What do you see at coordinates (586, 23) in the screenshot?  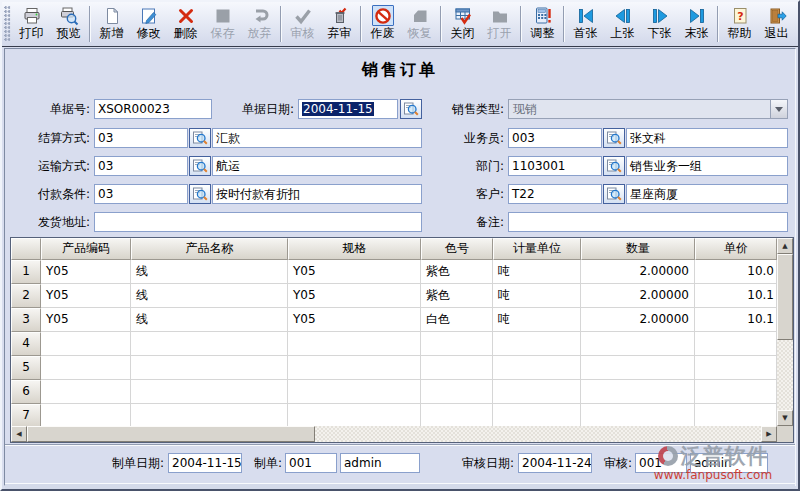 I see `first-record-button: 首张` at bounding box center [586, 23].